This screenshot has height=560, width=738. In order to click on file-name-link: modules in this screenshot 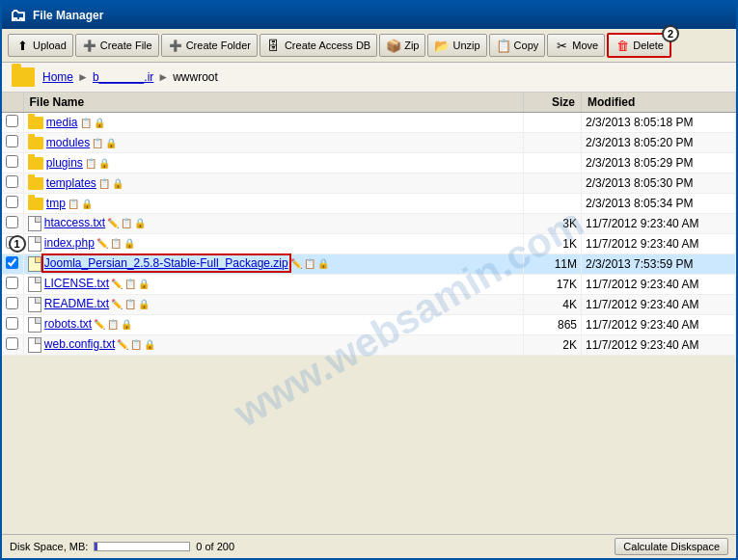, I will do `click(68, 143)`.